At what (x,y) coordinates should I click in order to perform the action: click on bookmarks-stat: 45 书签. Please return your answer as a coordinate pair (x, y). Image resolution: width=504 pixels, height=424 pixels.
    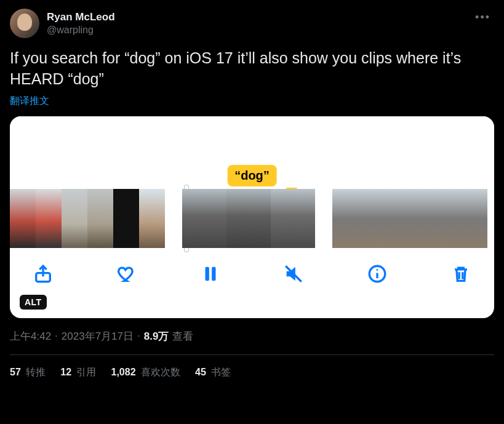
    Looking at the image, I should click on (213, 373).